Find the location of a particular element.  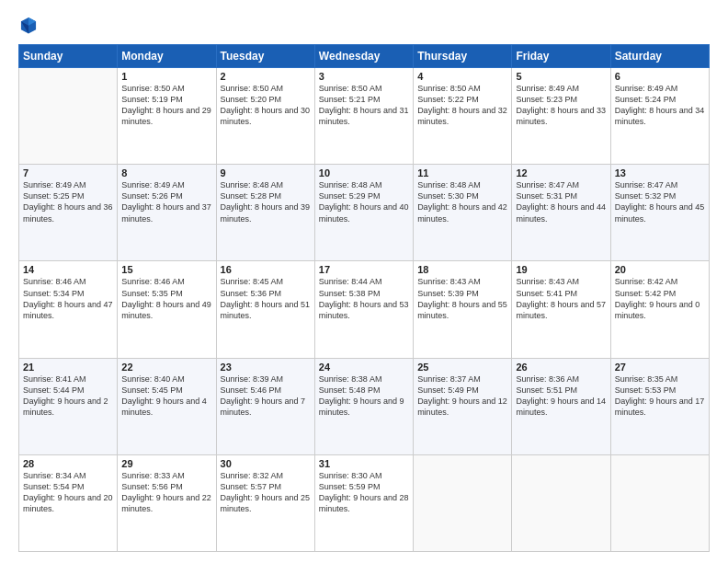

day-number: 31 is located at coordinates (364, 464).